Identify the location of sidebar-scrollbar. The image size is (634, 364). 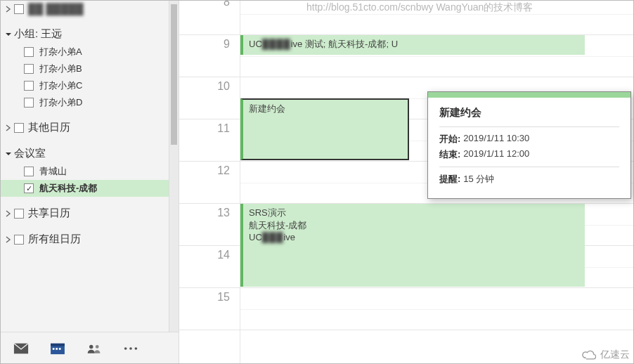
(174, 166).